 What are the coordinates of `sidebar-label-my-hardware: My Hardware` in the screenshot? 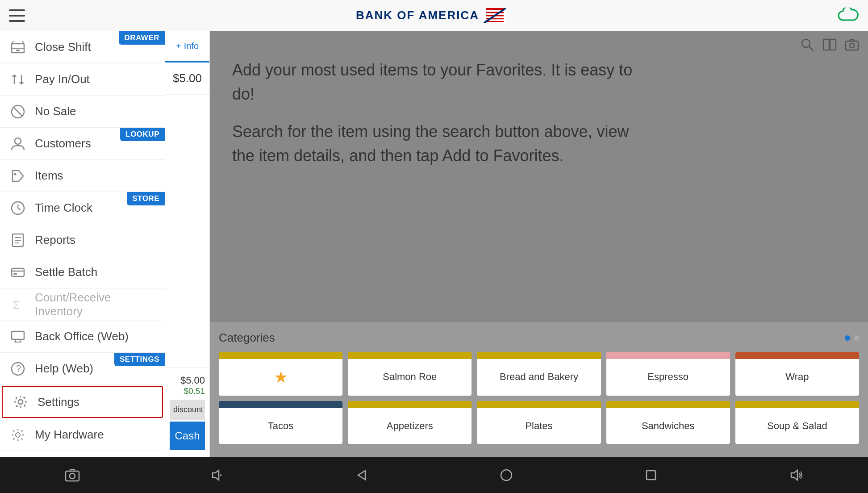 It's located at (70, 435).